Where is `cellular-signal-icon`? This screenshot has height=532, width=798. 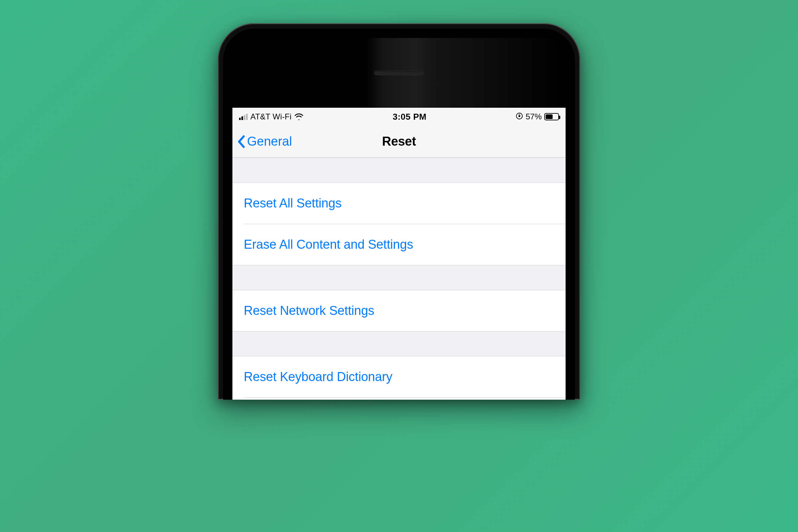 cellular-signal-icon is located at coordinates (244, 117).